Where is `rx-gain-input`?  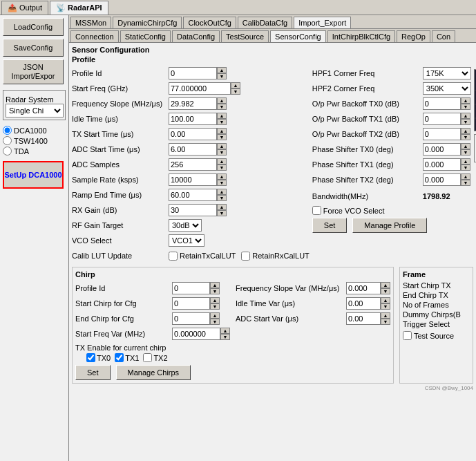
rx-gain-input is located at coordinates (193, 210).